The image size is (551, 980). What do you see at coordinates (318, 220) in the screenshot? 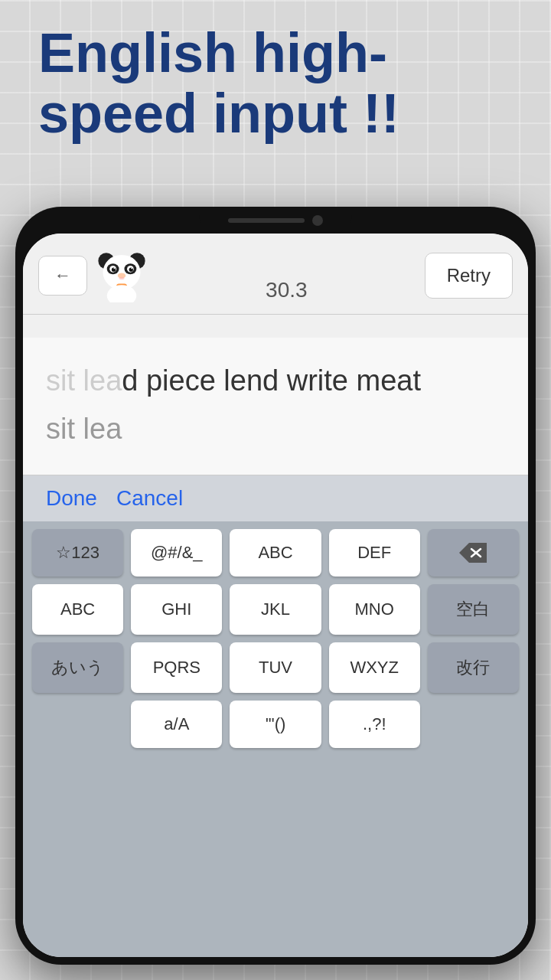
I see `notch-camera` at bounding box center [318, 220].